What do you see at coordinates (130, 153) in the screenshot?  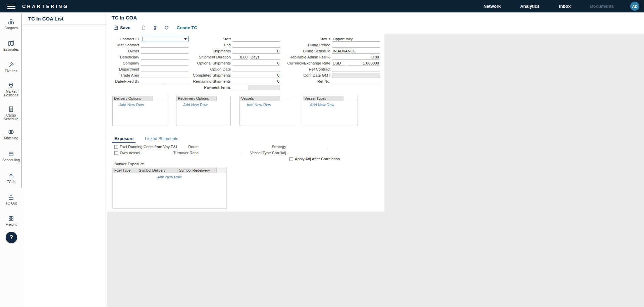 I see `checkbox-label: Own Vessel` at bounding box center [130, 153].